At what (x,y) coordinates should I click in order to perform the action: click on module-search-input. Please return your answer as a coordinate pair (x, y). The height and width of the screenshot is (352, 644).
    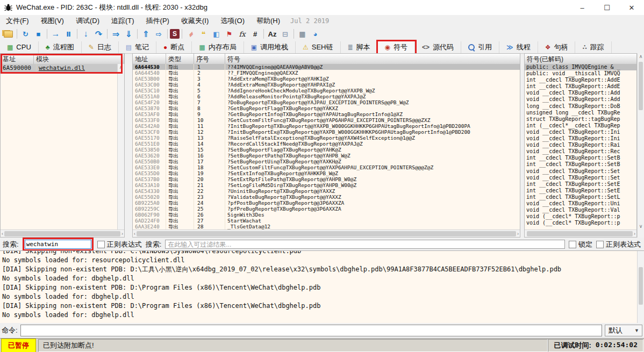
    Looking at the image, I should click on (58, 244).